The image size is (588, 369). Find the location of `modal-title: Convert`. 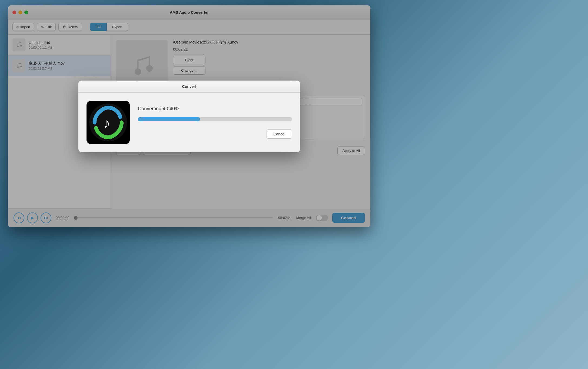

modal-title: Convert is located at coordinates (189, 87).